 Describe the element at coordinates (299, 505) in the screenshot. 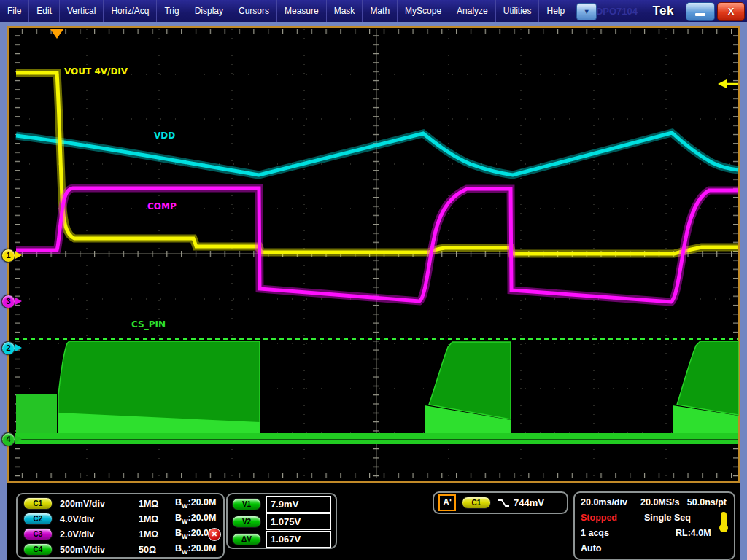

I see `v1-value: 7.9mV` at that location.